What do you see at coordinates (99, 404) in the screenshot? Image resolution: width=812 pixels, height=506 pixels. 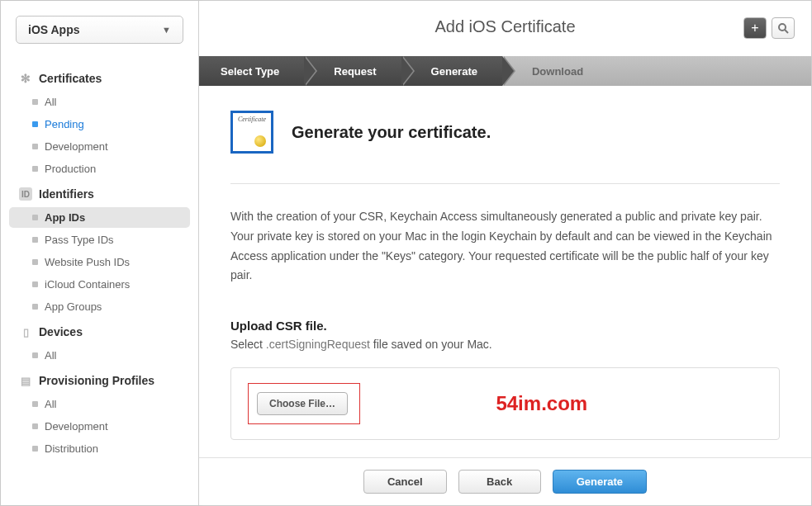 I see `sidebar-item-prov-all: All` at bounding box center [99, 404].